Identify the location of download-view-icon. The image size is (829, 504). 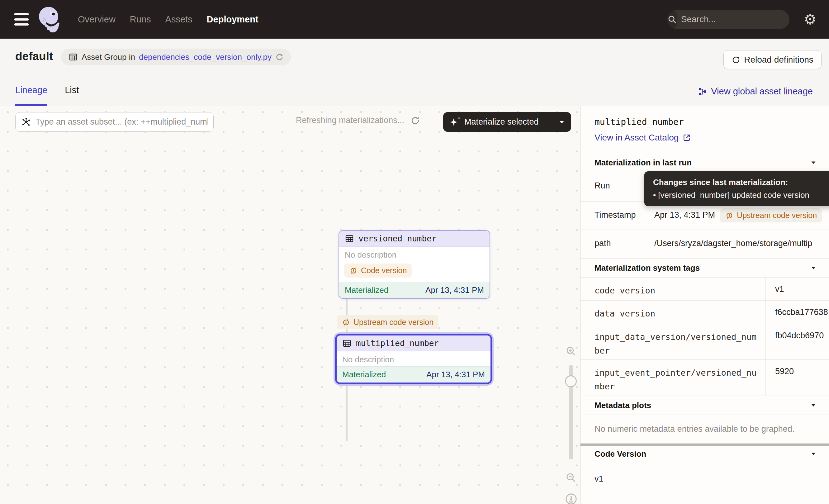
(571, 498).